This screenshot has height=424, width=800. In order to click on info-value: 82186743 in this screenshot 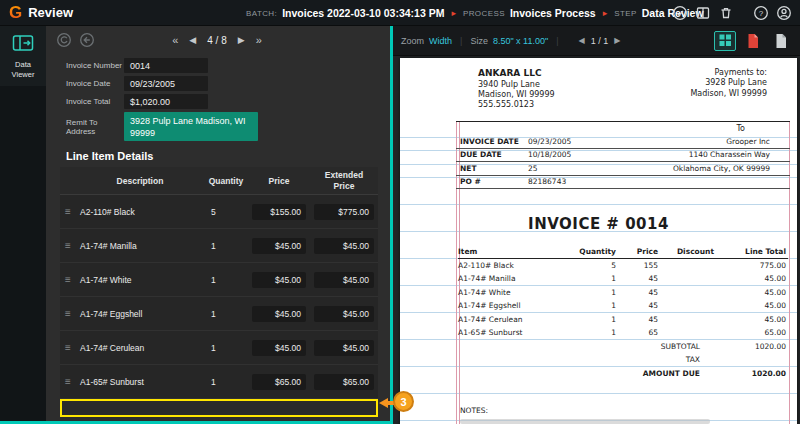, I will do `click(576, 182)`.